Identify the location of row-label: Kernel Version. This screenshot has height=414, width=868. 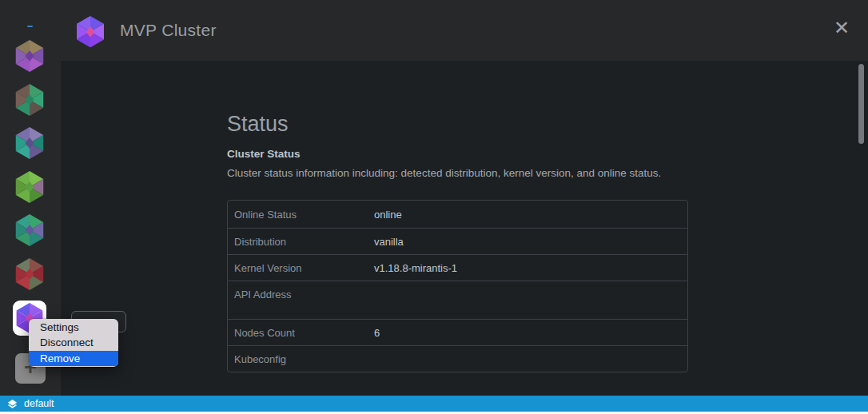
(301, 269).